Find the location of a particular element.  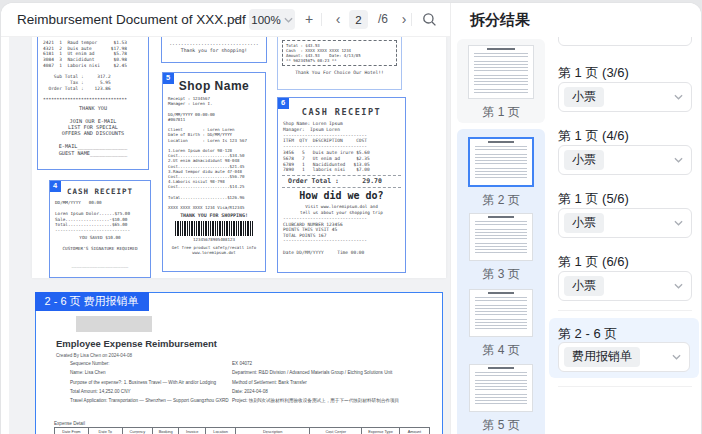

company-logo-placeholder is located at coordinates (114, 324).